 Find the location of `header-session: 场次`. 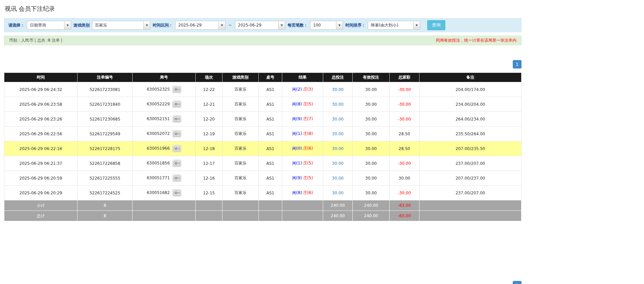

header-session: 场次 is located at coordinates (209, 78).